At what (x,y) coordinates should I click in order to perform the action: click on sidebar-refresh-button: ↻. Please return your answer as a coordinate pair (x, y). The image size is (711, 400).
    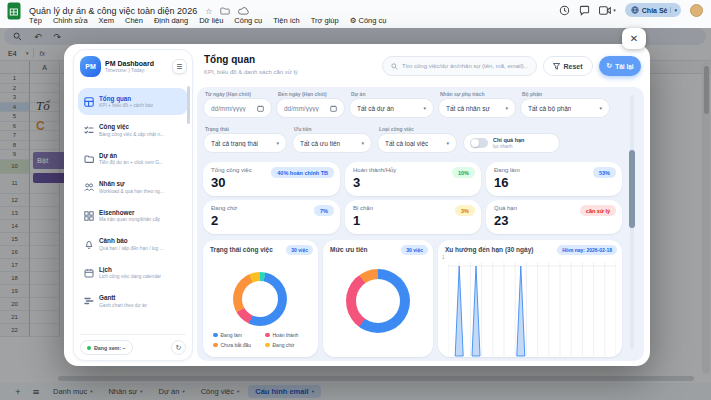
    Looking at the image, I should click on (178, 348).